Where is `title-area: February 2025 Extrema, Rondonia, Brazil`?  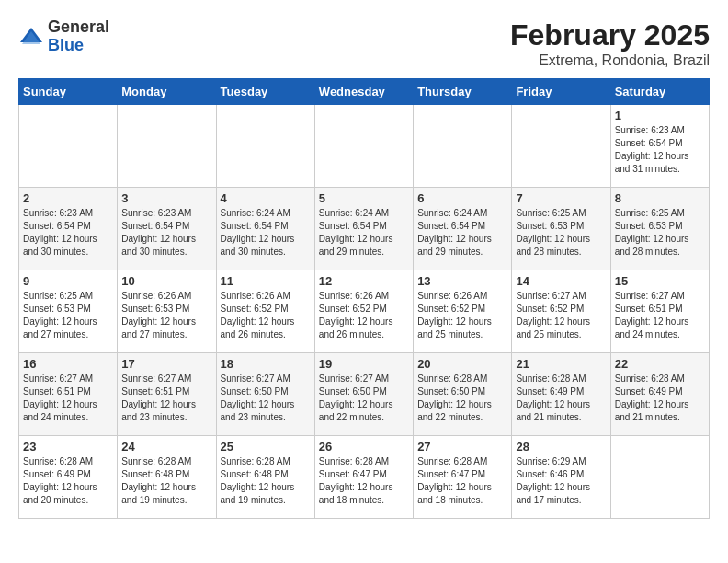 title-area: February 2025 Extrema, Rondonia, Brazil is located at coordinates (610, 44).